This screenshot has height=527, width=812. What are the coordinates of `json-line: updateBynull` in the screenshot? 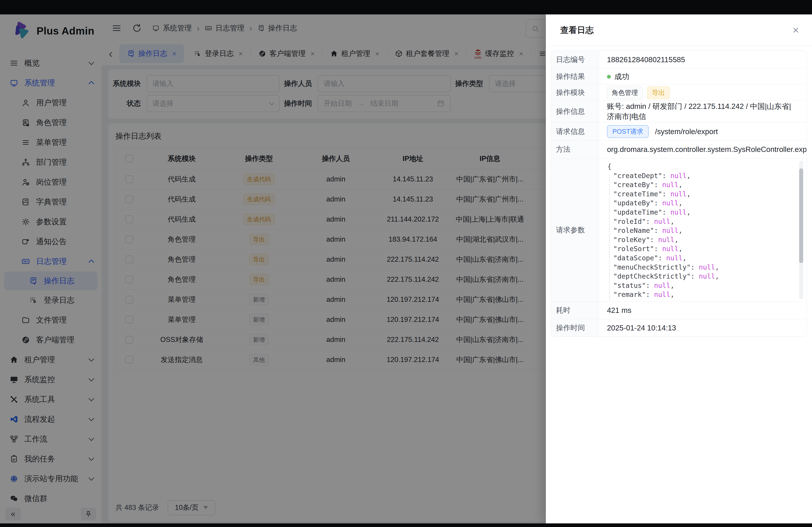 It's located at (699, 203).